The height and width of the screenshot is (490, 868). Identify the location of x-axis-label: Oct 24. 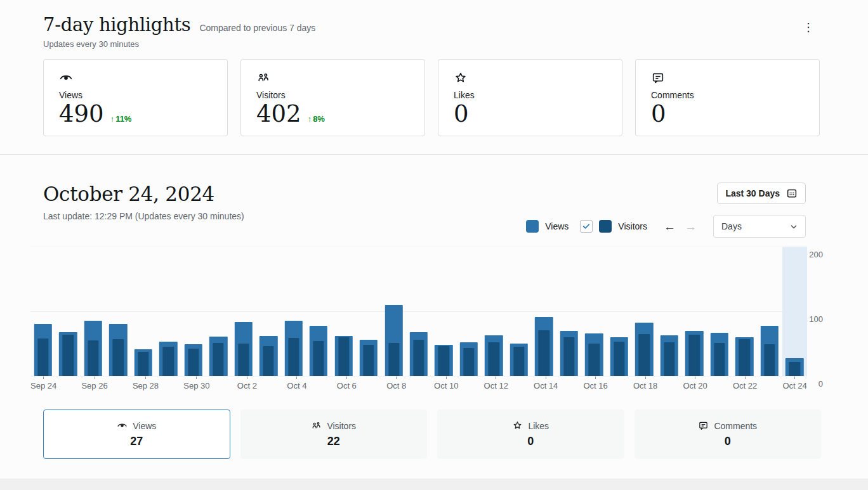
(794, 385).